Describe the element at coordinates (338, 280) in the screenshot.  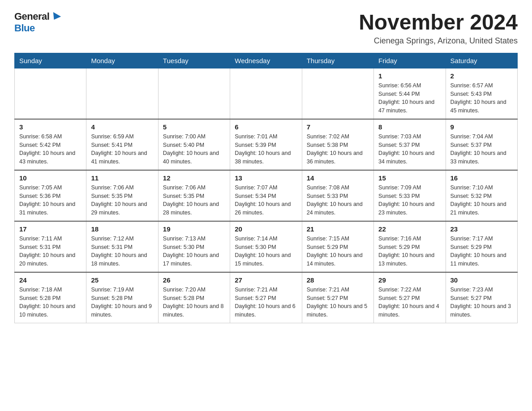
I see `day-number: 28` at that location.